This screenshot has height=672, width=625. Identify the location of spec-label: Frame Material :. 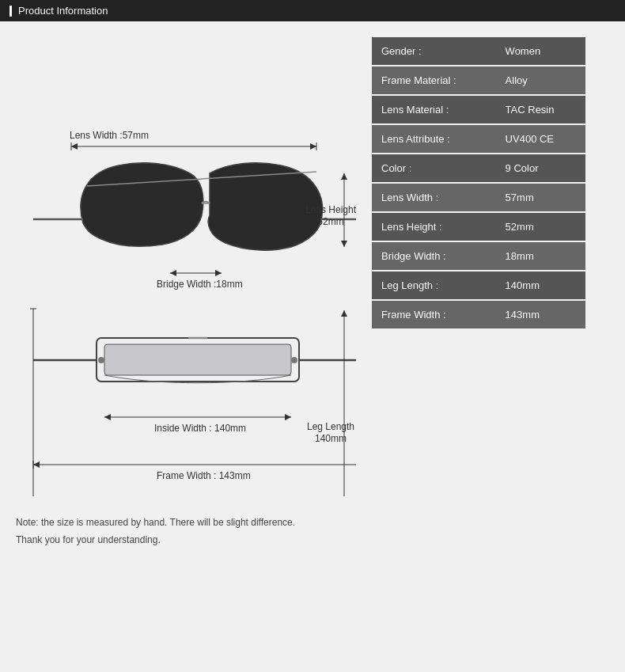
(434, 81).